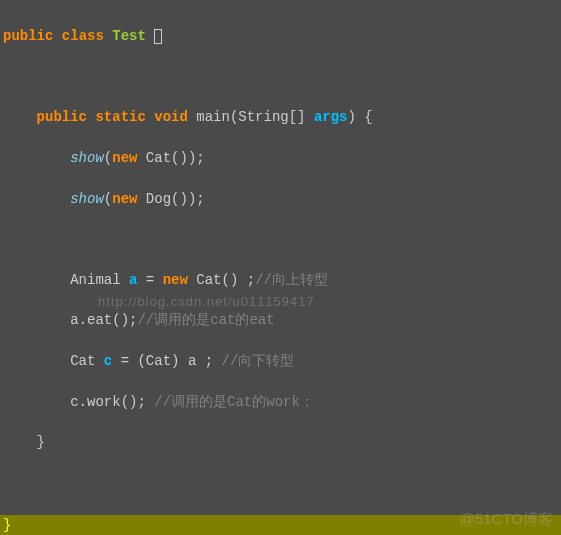 The width and height of the screenshot is (561, 535). Describe the element at coordinates (120, 117) in the screenshot. I see `keyword-static: static` at that location.